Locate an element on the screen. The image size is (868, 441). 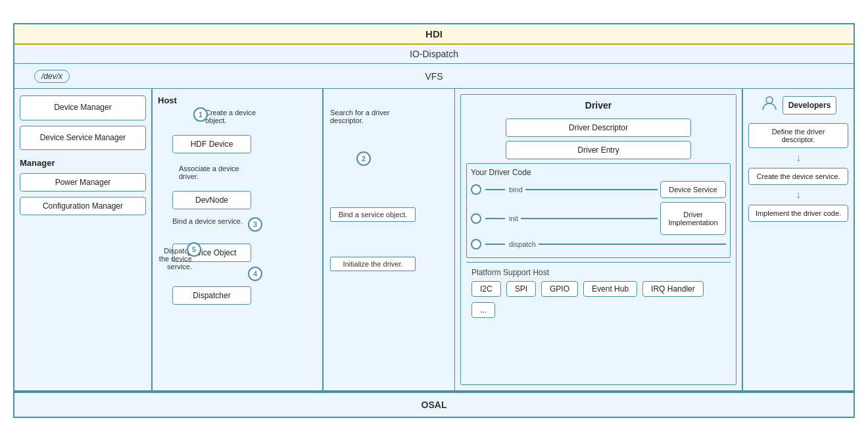
developers-label: Developers is located at coordinates (810, 105).